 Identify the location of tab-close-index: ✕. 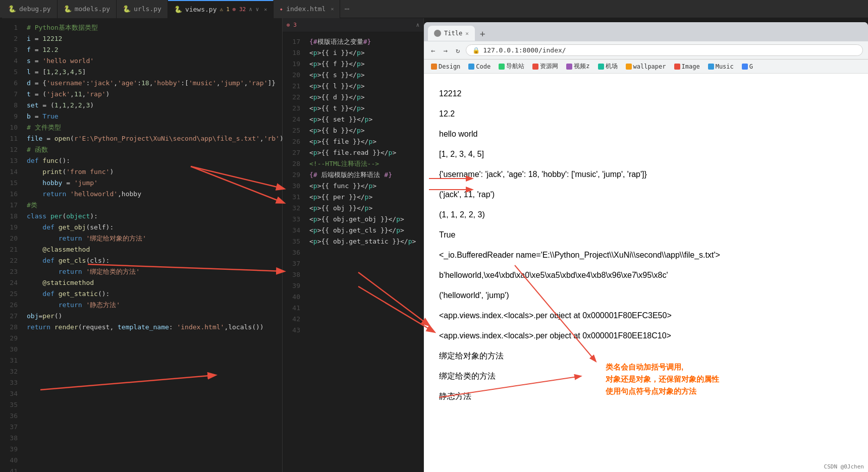
(332, 9).